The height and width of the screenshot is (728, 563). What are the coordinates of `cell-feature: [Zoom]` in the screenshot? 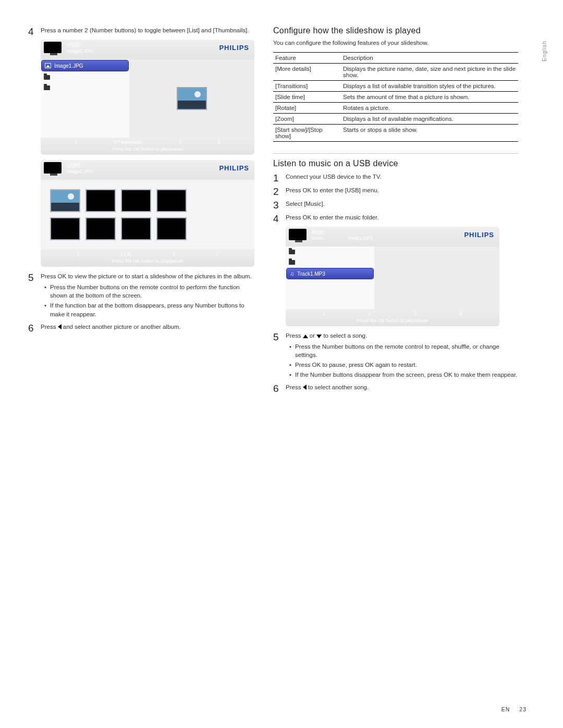 It's located at (307, 119).